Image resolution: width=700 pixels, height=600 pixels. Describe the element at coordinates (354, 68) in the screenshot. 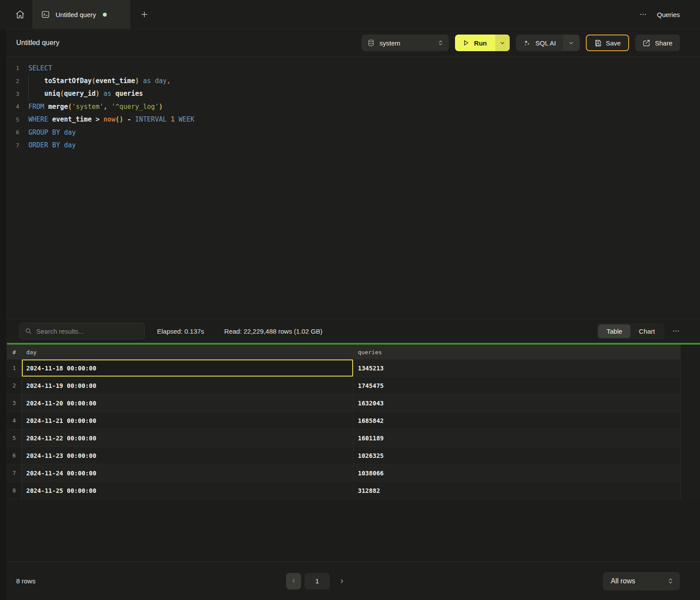

I see `code-line: 1SELECT` at that location.